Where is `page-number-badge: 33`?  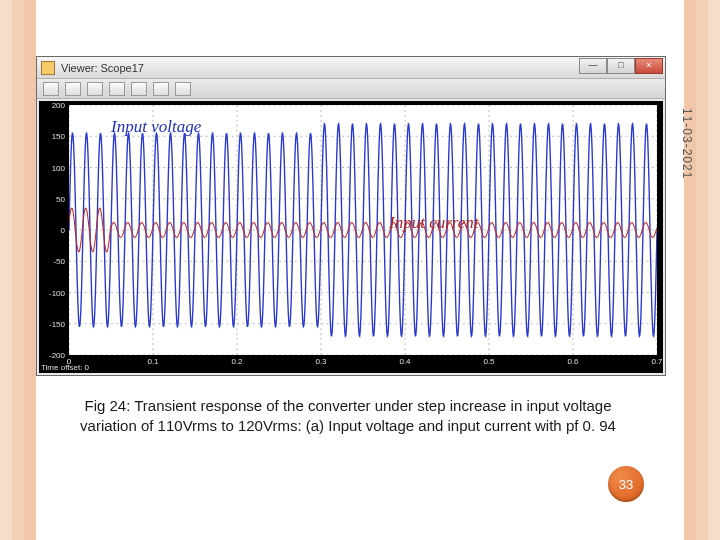
page-number-badge: 33 is located at coordinates (626, 484).